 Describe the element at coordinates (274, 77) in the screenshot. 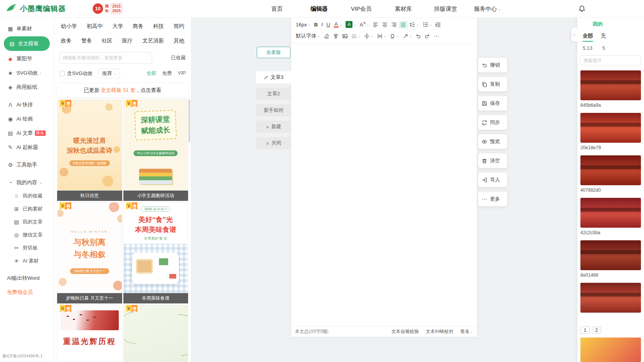

I see `article-tab-0: 文章3` at that location.